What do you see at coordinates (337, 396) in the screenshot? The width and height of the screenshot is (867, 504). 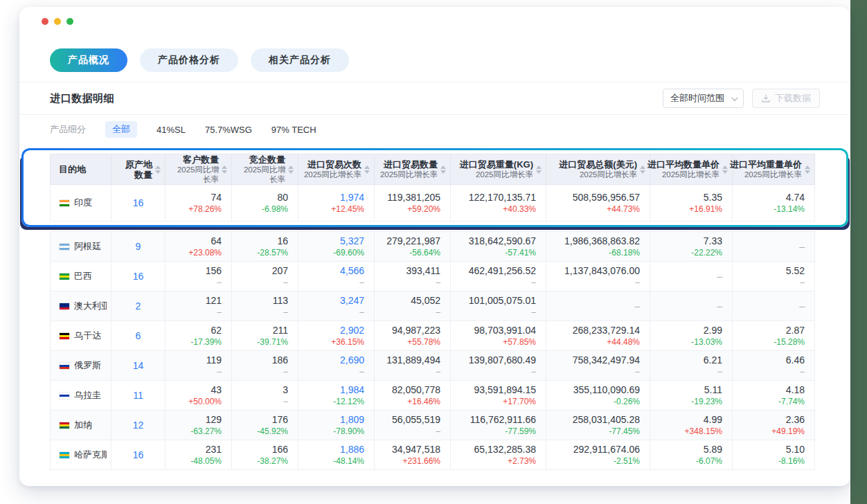 I see `metric-cell-trade-count: 1,984-12.12%` at bounding box center [337, 396].